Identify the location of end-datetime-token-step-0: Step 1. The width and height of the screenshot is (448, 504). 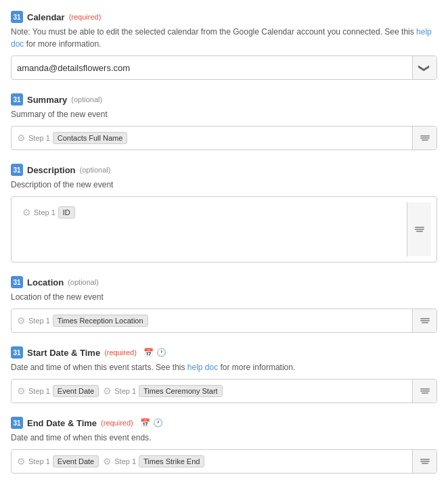
(39, 461).